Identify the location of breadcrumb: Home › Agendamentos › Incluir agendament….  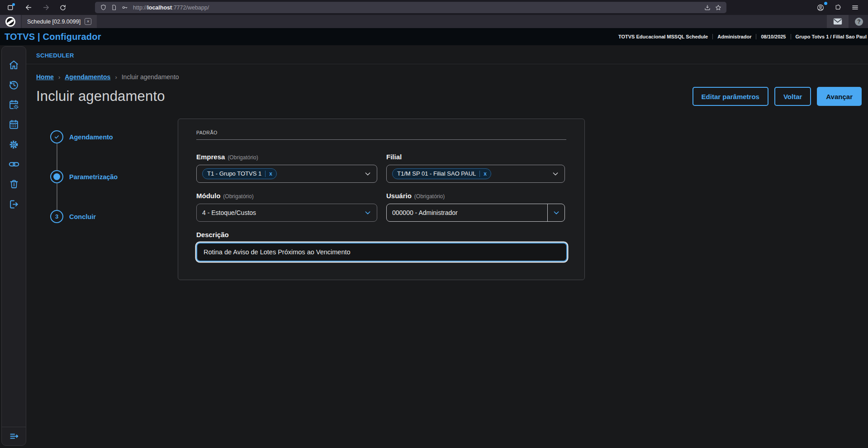
(447, 72).